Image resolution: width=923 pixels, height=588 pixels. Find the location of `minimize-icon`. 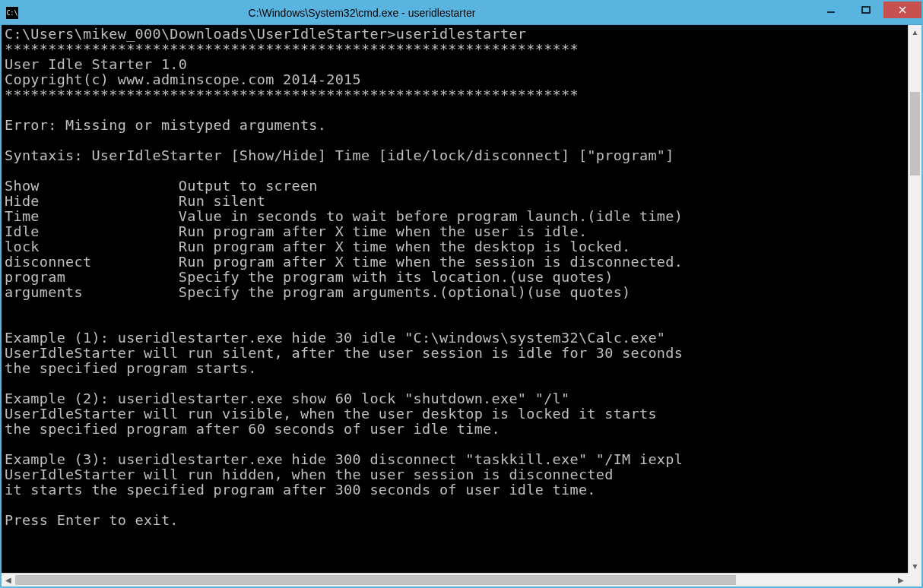

minimize-icon is located at coordinates (831, 10).